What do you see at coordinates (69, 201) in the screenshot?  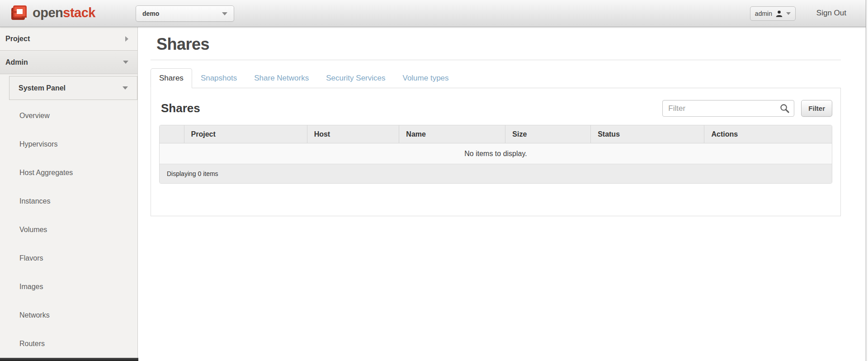 I see `sidebar-item-instances: Instances` at bounding box center [69, 201].